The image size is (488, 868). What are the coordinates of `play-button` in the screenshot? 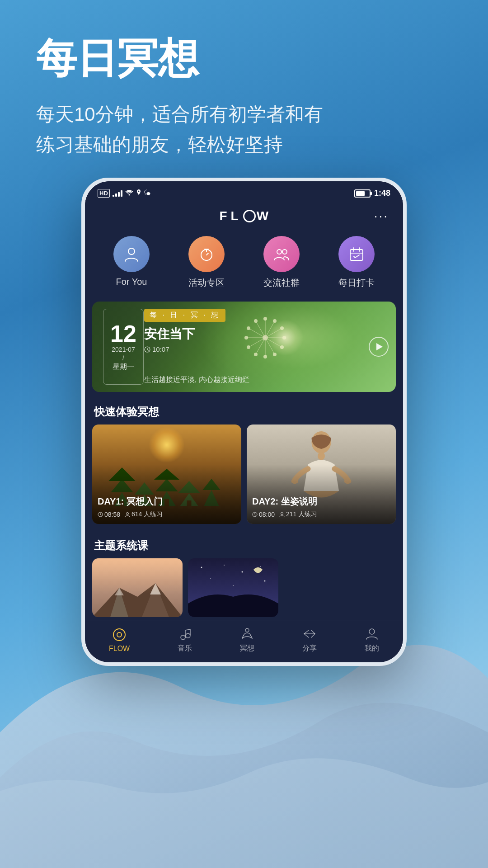 It's located at (379, 347).